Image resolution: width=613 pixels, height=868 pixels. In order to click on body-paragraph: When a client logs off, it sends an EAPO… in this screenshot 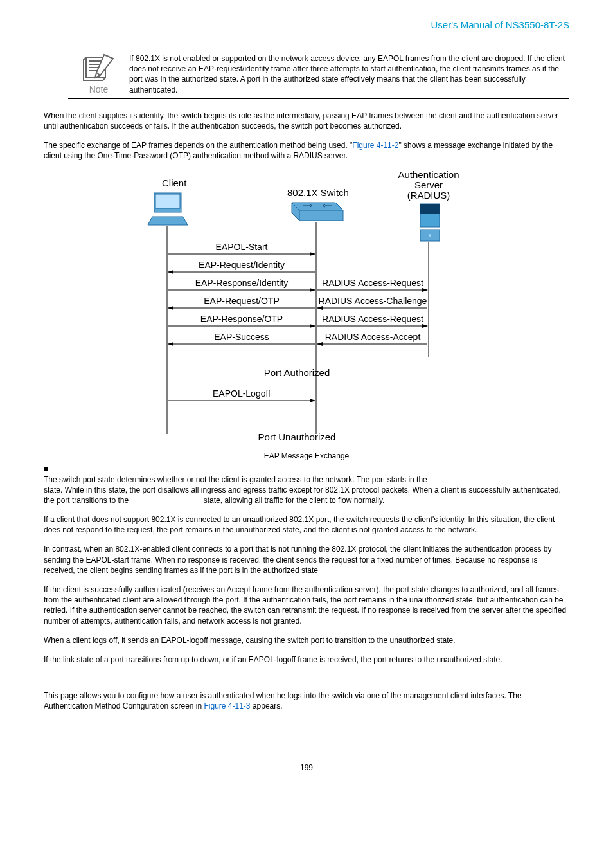, I will do `click(306, 640)`.